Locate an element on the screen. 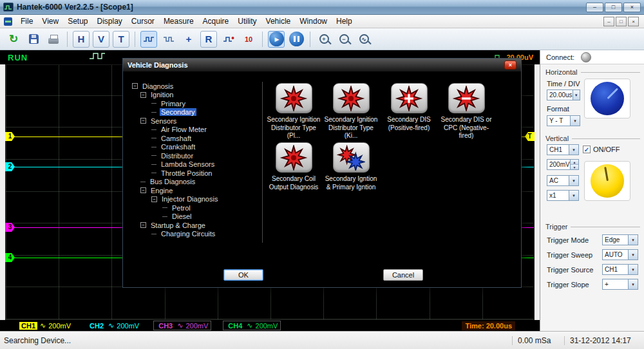 This screenshot has width=644, height=349. zoom-out-icon: − is located at coordinates (344, 39).